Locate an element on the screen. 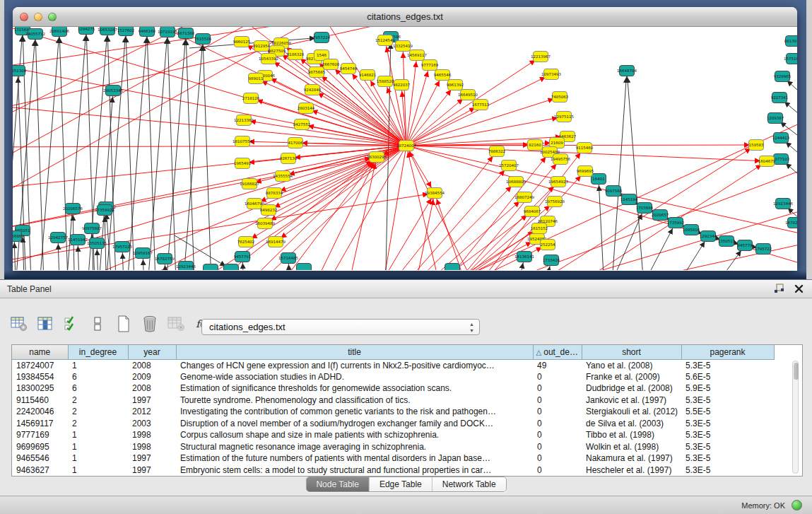  graph-node: 9860125 is located at coordinates (242, 42).